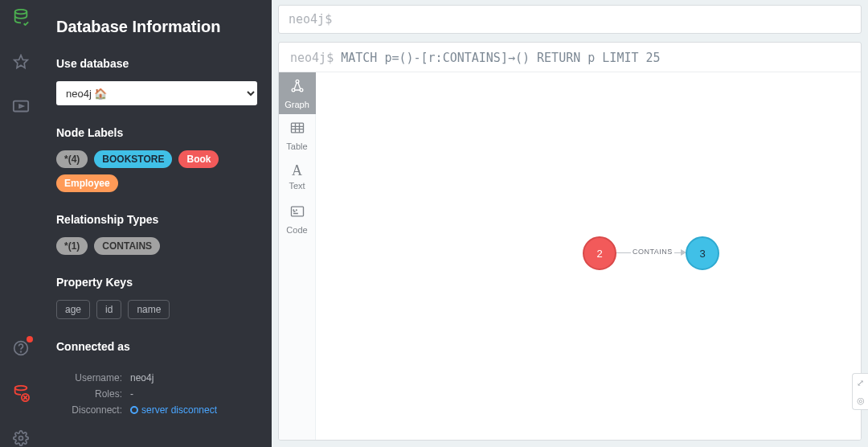 Image resolution: width=868 pixels, height=447 pixels. Describe the element at coordinates (297, 87) in the screenshot. I see `graph-icon` at that location.